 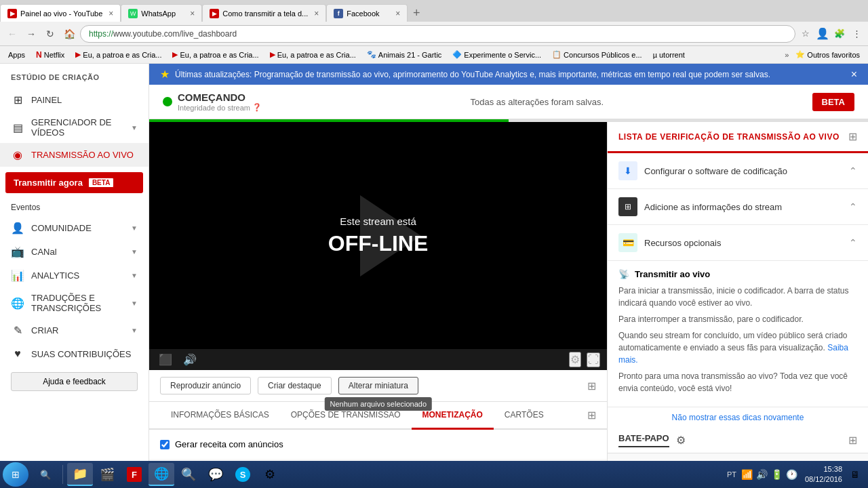 What do you see at coordinates (190, 359) in the screenshot?
I see `volume-button: 🔊` at bounding box center [190, 359].